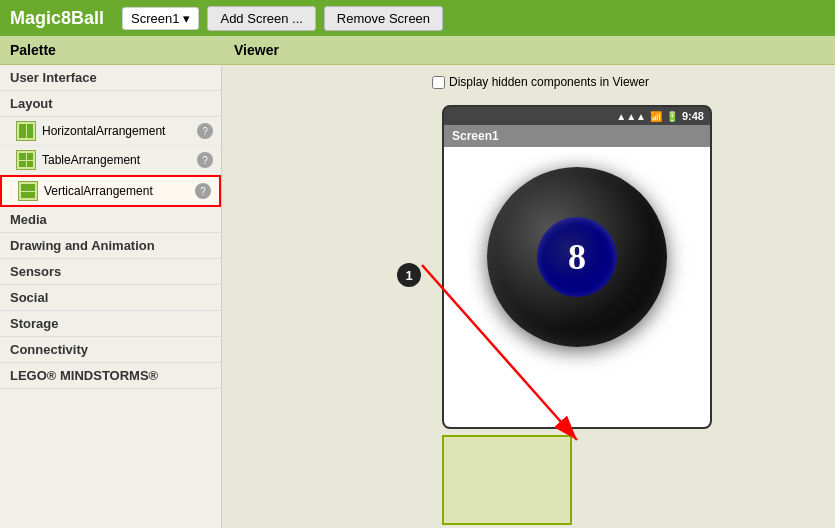 The image size is (835, 528). Describe the element at coordinates (36, 272) in the screenshot. I see `sidebar-item-sensors-label: Sensors` at that location.